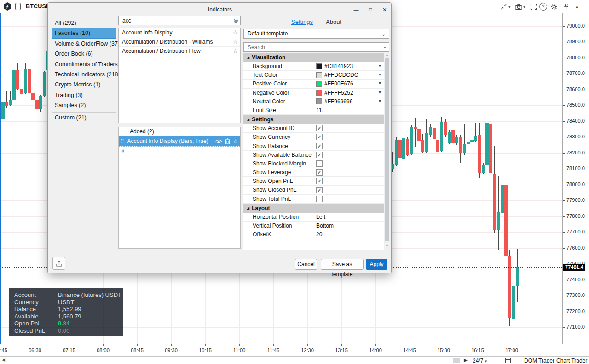 Image resolution: width=589 pixels, height=364 pixels. Describe the element at coordinates (314, 84) in the screenshot. I see `property-row: Positive Color#FF00E676▾` at that location.